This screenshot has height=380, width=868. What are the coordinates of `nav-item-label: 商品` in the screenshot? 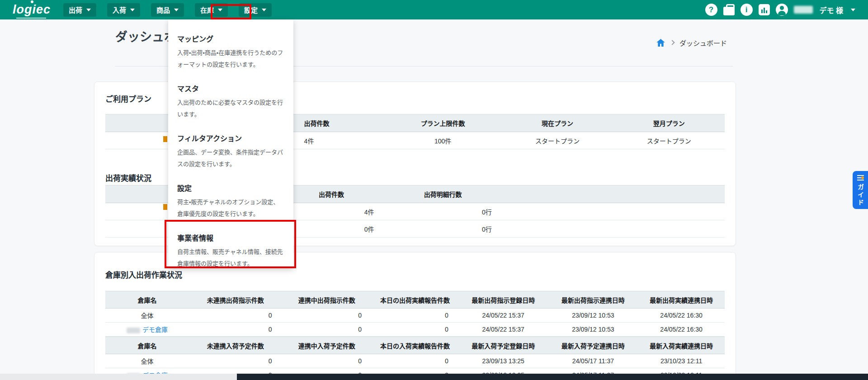 It's located at (163, 10).